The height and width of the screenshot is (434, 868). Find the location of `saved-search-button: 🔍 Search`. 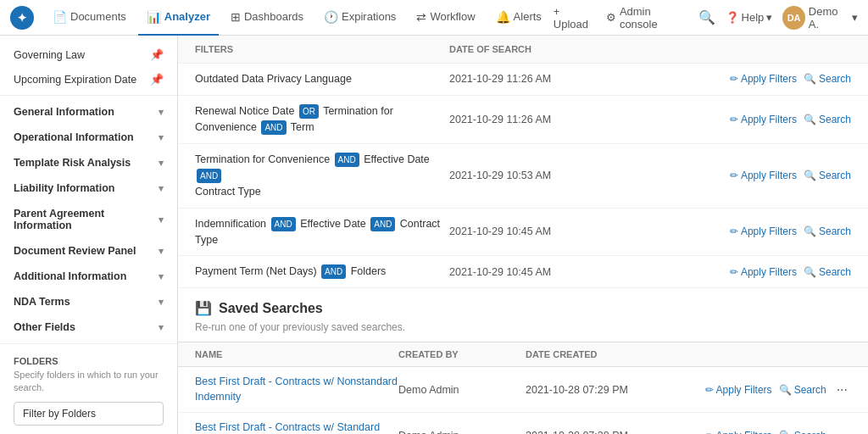

saved-search-button: 🔍 Search is located at coordinates (803, 390).